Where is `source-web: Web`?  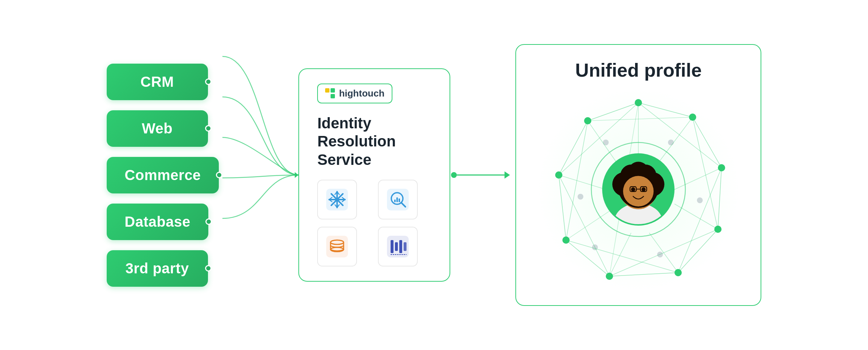 source-web: Web is located at coordinates (157, 129).